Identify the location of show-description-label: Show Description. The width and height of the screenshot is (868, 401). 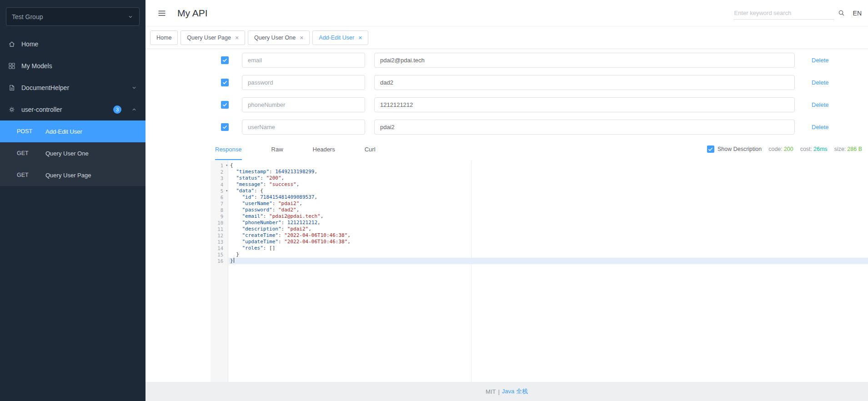
(739, 149).